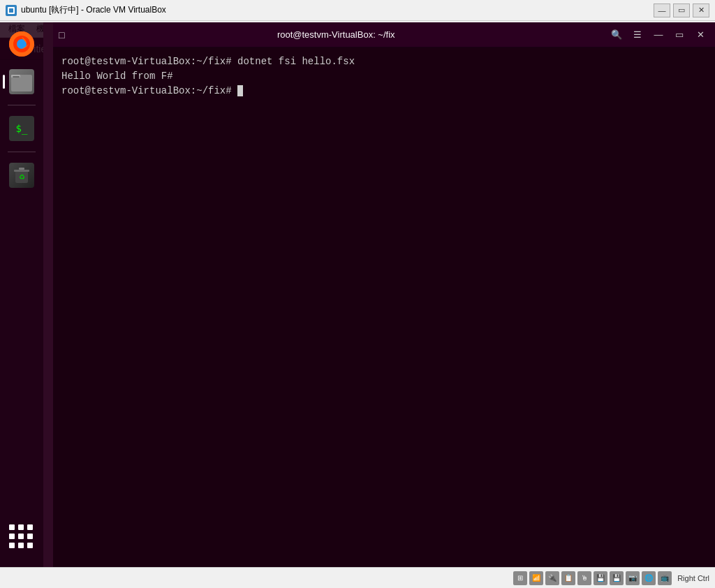 This screenshot has width=715, height=588. I want to click on ubuntu-dock: $_ ♻, so click(22, 302).